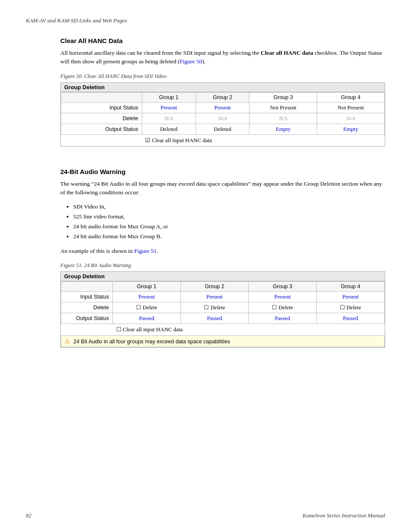 Image resolution: width=411 pixels, height=532 pixels. I want to click on figure51-caption: Figure 51. 24 Bit Audio Warning, so click(223, 265).